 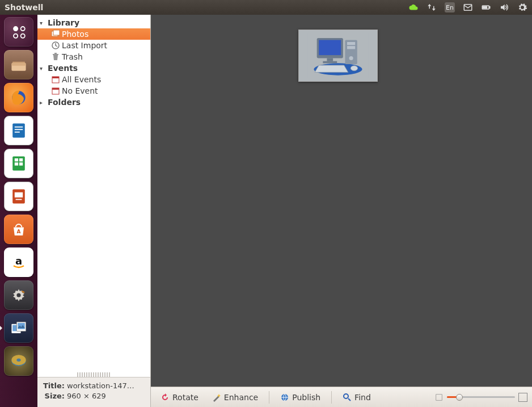 I want to click on launcher-files, so click(x=19, y=65).